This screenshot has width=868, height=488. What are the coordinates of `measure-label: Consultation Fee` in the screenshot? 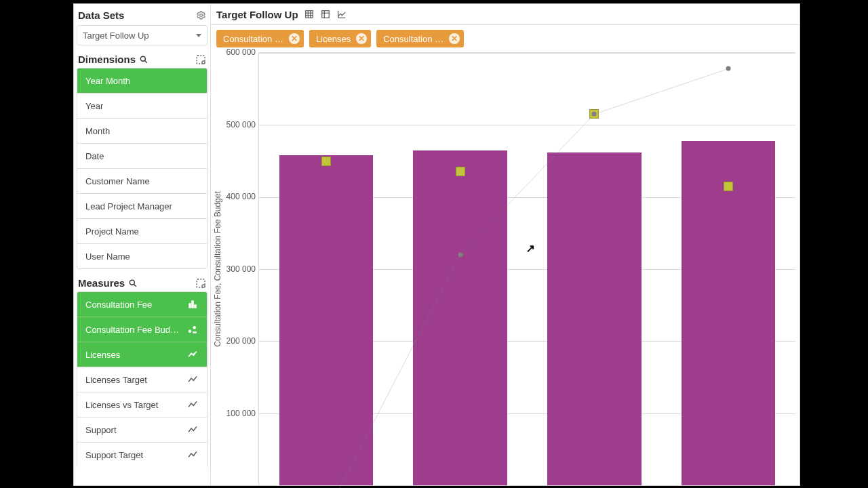 It's located at (119, 305).